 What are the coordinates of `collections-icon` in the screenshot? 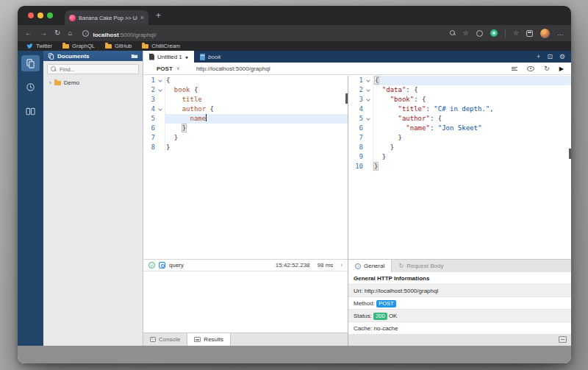 It's located at (529, 34).